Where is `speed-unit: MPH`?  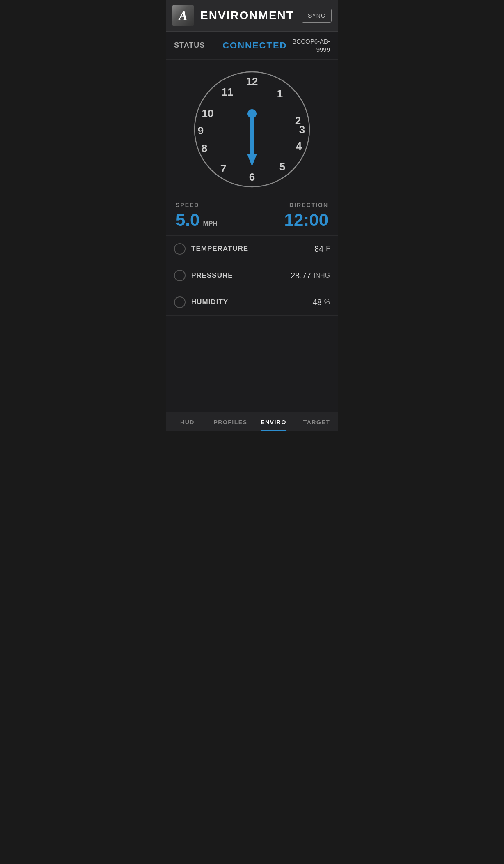 speed-unit: MPH is located at coordinates (210, 224).